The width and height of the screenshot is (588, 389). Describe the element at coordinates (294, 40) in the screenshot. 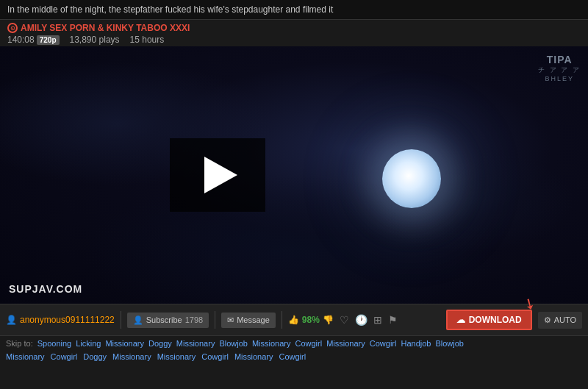

I see `video-meta: 140:08 720p 13,890 plays 15 hours` at that location.